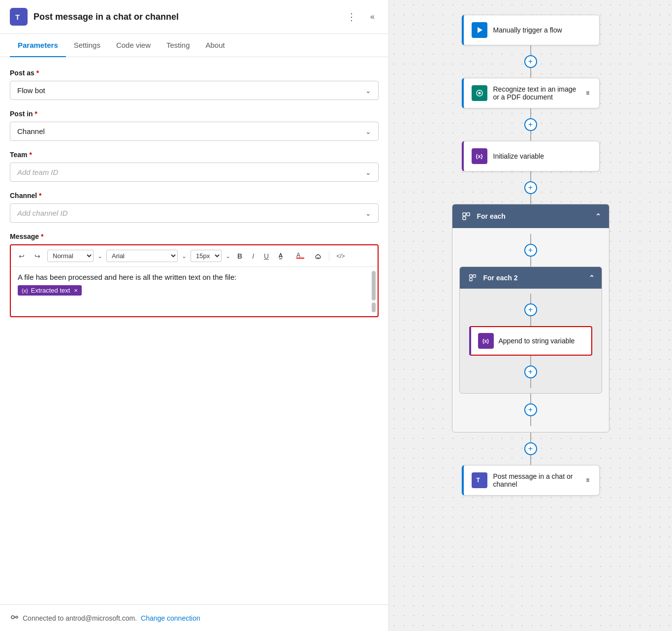  Describe the element at coordinates (206, 256) in the screenshot. I see `size-select: 15px 12px 14px 16px 18px` at that location.